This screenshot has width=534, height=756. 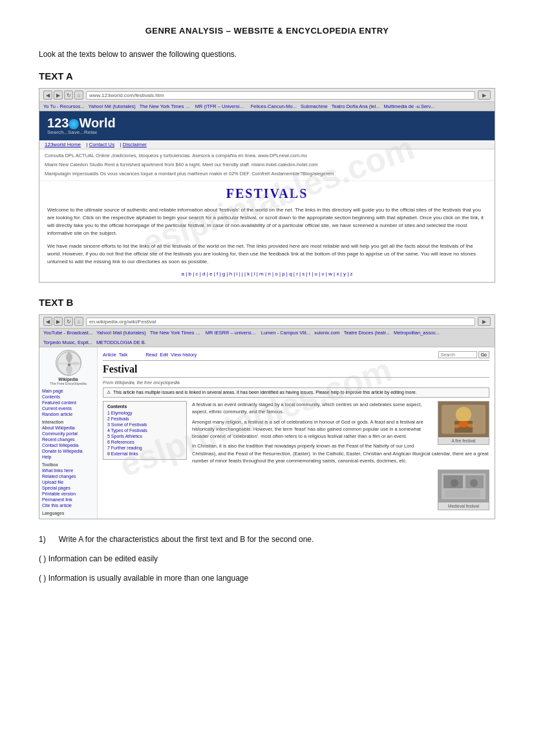 I want to click on wiki-nav-section: Main page Contents Featured content Curr…, so click(x=69, y=402).